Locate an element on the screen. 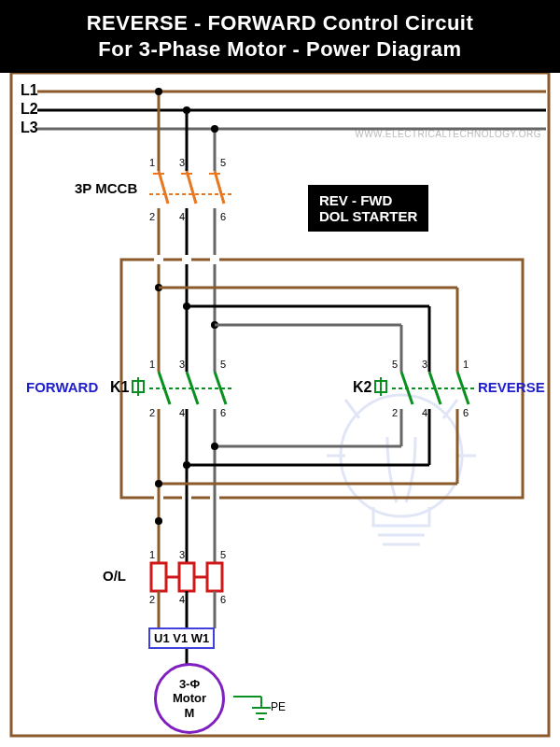 The height and width of the screenshot is (747, 560). motor-symbol: 3-Φ Motor M is located at coordinates (189, 698).